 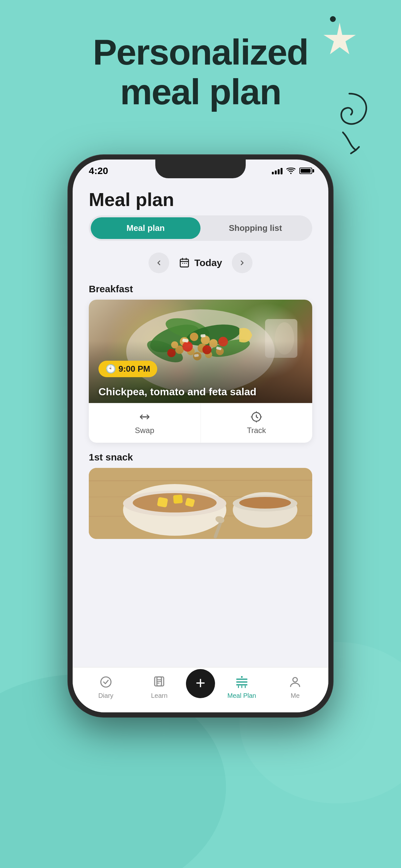 I want to click on snack-image-svg, so click(x=201, y=503).